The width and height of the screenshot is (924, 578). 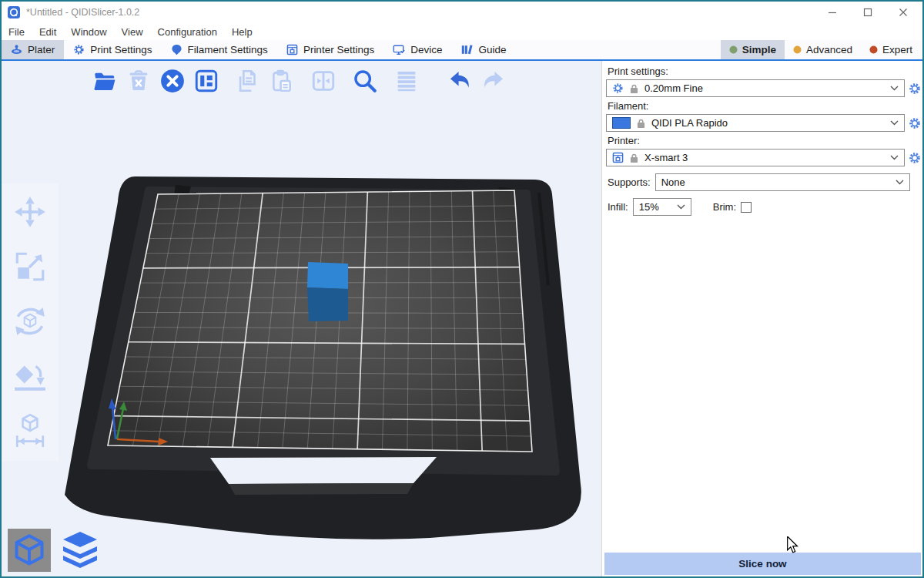 What do you see at coordinates (219, 49) in the screenshot?
I see `tab-filament-settings: Filament Settings` at bounding box center [219, 49].